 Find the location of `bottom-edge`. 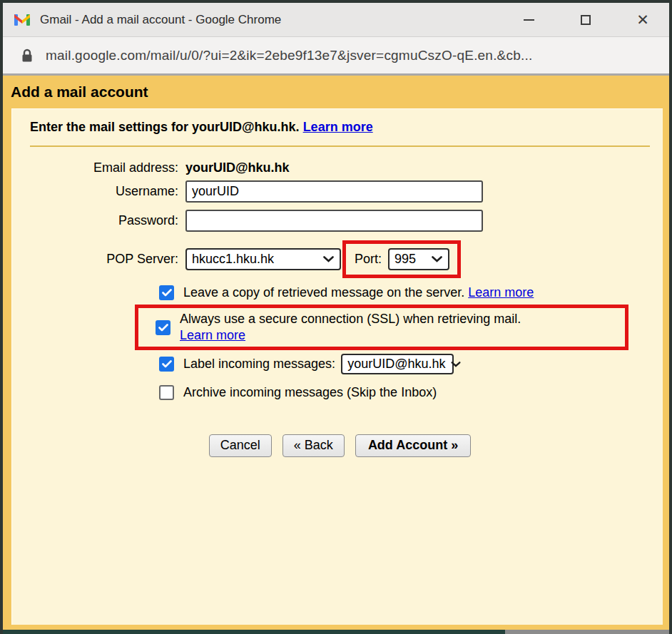

bottom-edge is located at coordinates (336, 632).